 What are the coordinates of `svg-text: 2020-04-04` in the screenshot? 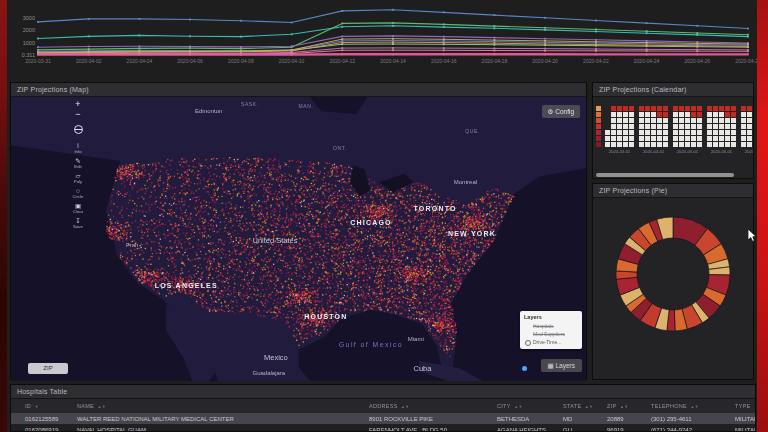 It's located at (140, 61).